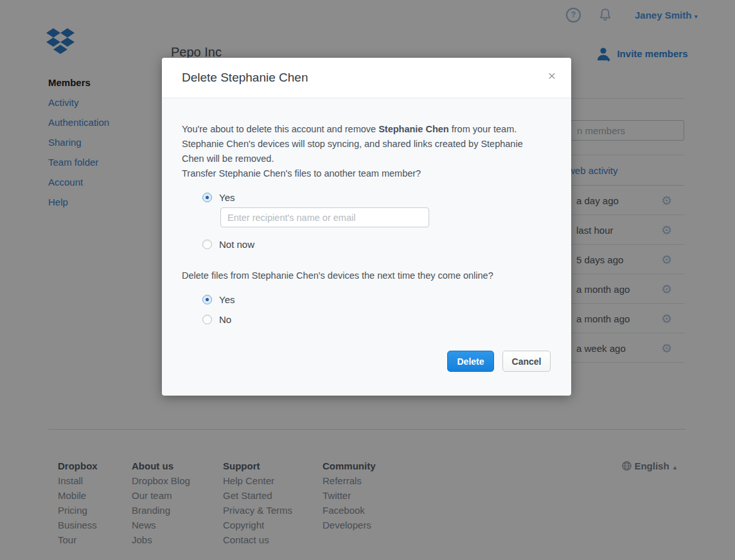 This screenshot has height=560, width=735. What do you see at coordinates (207, 244) in the screenshot?
I see `transfer-not-now-radio` at bounding box center [207, 244].